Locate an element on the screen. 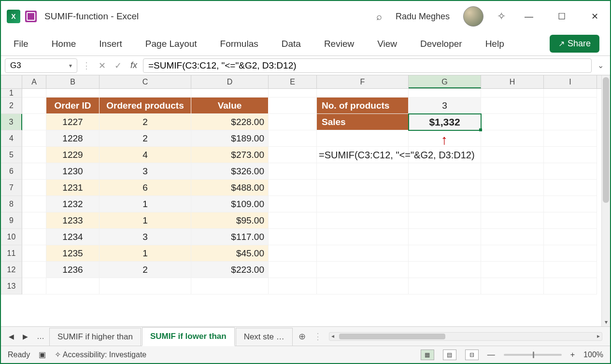 The image size is (611, 364). table-header-ordered-products: Ordered products is located at coordinates (145, 106).